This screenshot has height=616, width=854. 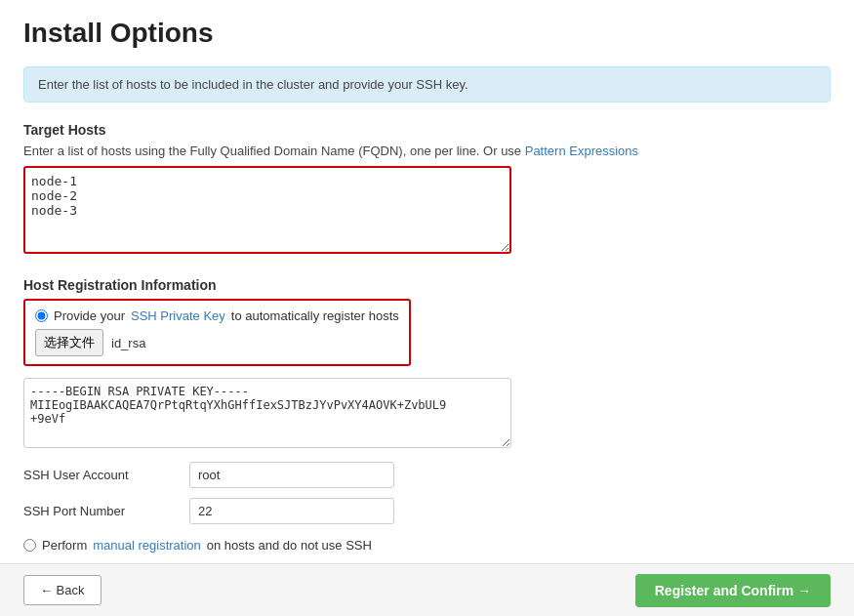 I want to click on ssh-port-input, so click(x=292, y=512).